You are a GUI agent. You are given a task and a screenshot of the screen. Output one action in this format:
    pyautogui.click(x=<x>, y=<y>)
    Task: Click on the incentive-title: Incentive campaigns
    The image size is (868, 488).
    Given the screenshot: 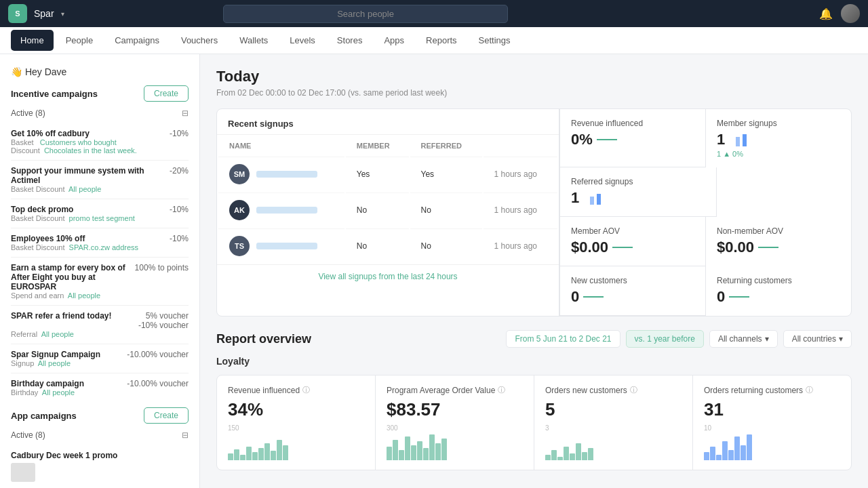 What is the action you would take?
    pyautogui.click(x=54, y=94)
    